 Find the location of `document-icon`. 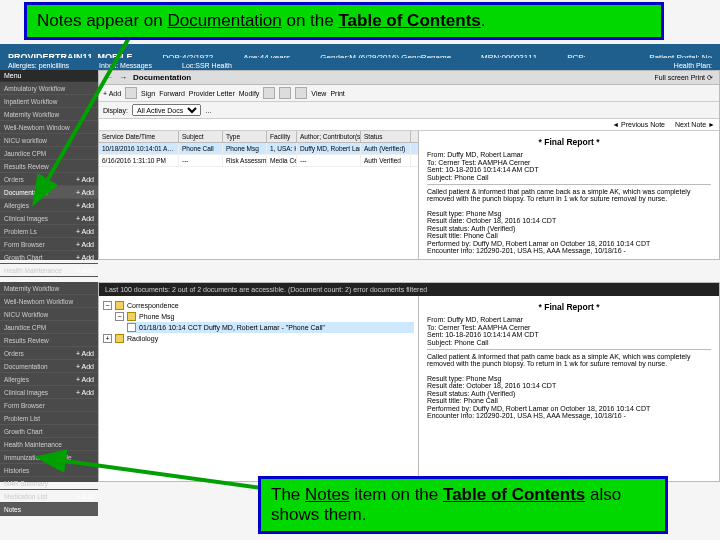

document-icon is located at coordinates (132, 328).